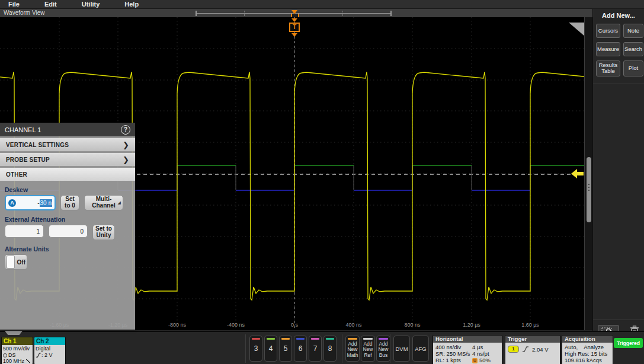 This screenshot has width=644, height=364. What do you see at coordinates (526, 349) in the screenshot?
I see `rising-edge-icon` at bounding box center [526, 349].